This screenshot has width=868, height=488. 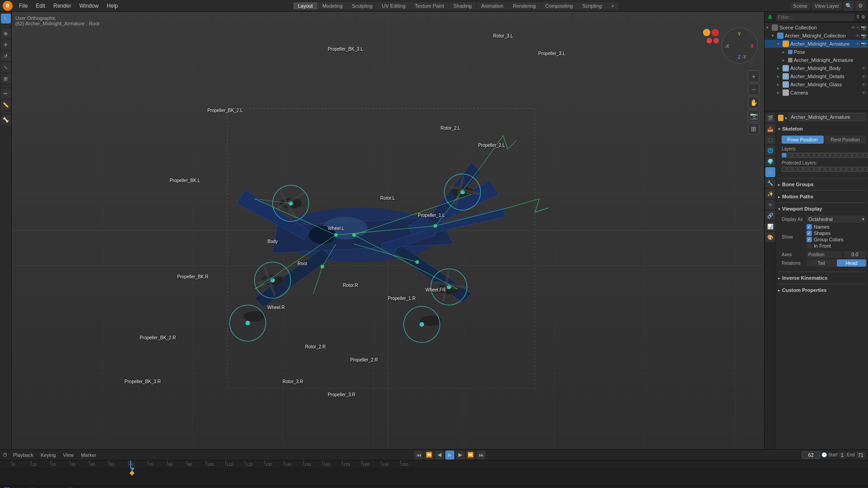 I want to click on tab-particles: ✨, so click(x=770, y=194).